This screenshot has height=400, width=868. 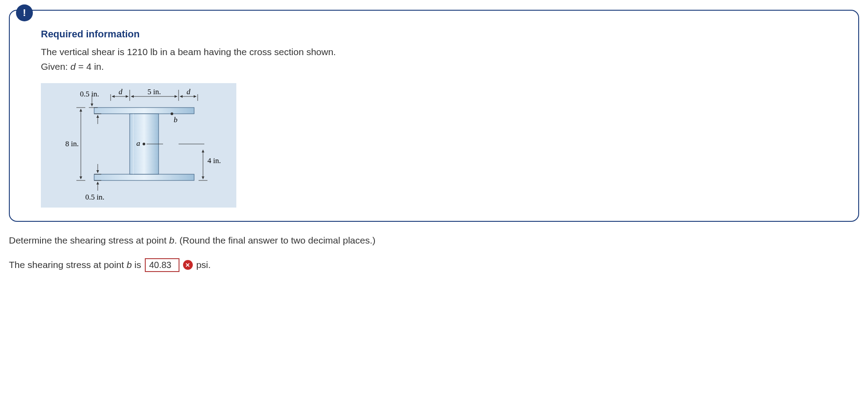 What do you see at coordinates (24, 13) in the screenshot?
I see `alert-icon-glyph: !` at bounding box center [24, 13].